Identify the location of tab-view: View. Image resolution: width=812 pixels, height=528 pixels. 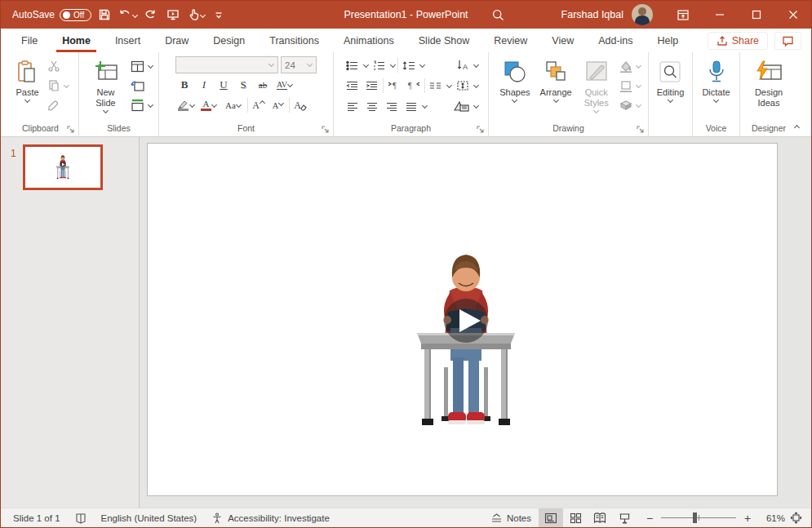
(563, 41).